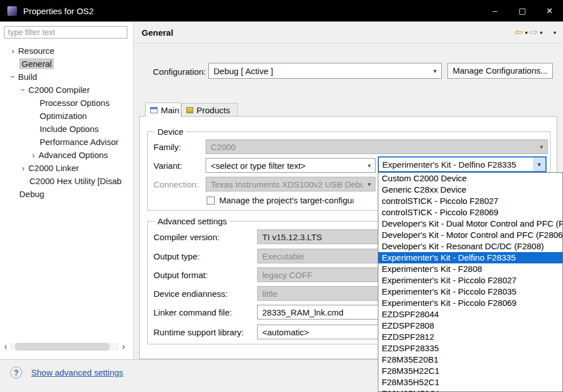  I want to click on minimize-button: –, so click(495, 11).